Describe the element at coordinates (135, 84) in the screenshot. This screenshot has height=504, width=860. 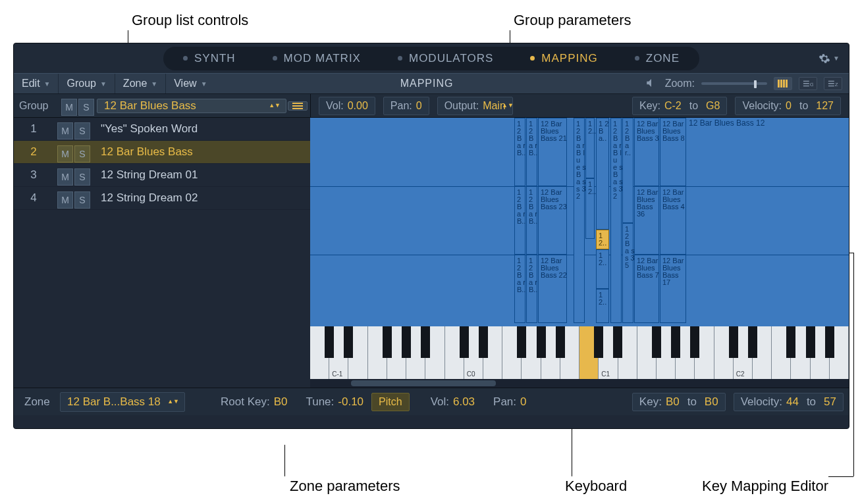
I see `menu-label: Zone` at that location.